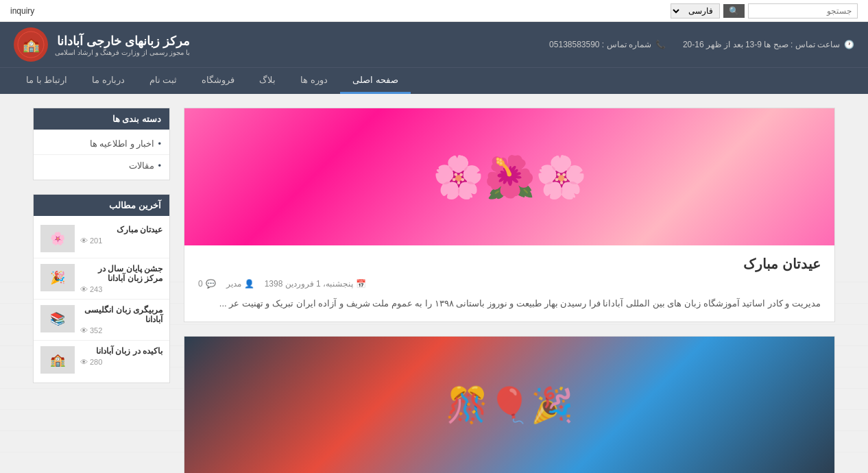 This screenshot has height=473, width=868. I want to click on clock-icon: 🕐, so click(849, 45).